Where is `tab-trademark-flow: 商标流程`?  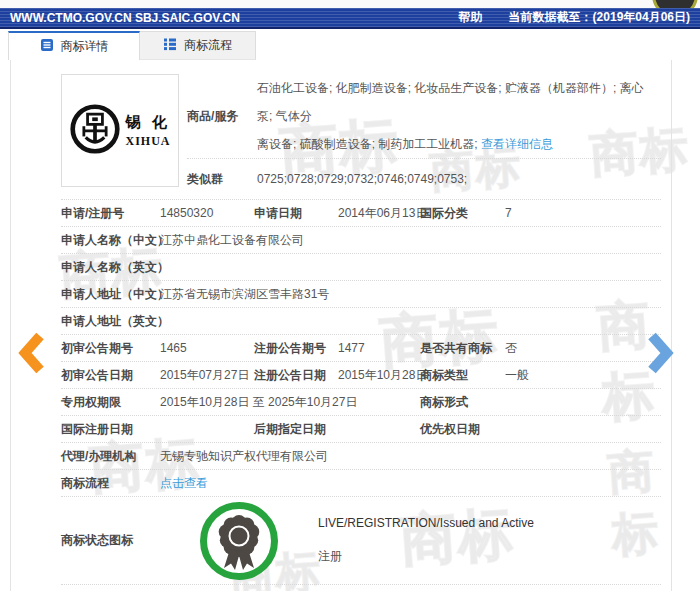
tab-trademark-flow: 商标流程 is located at coordinates (198, 46).